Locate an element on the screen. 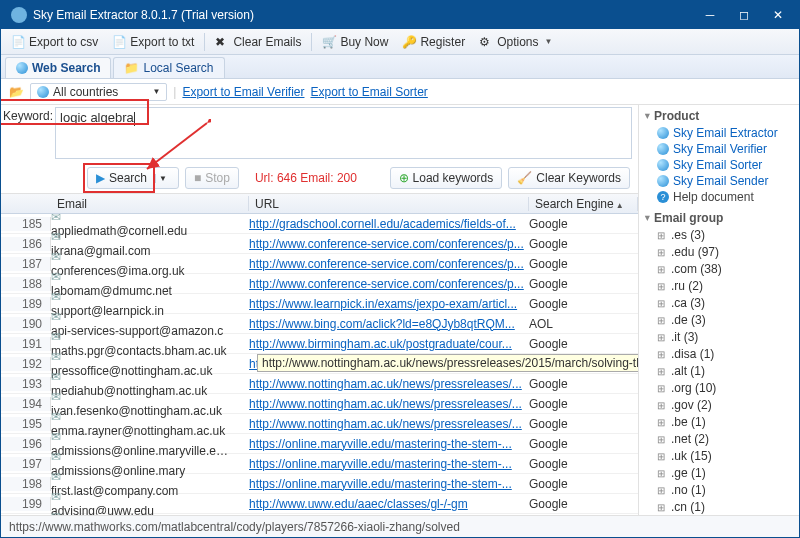 The image size is (800, 538). tree-item: .es (3) is located at coordinates (719, 236).